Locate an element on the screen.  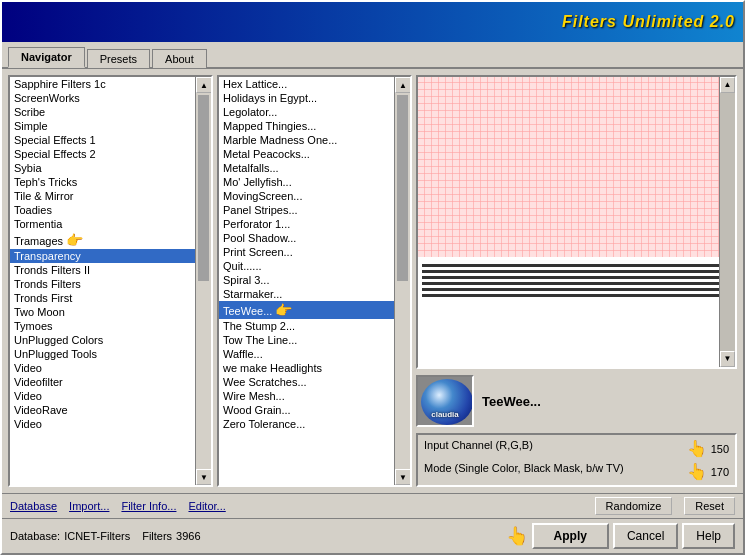
middle-list-item: Zero Tolerance... is located at coordinates (306, 424).